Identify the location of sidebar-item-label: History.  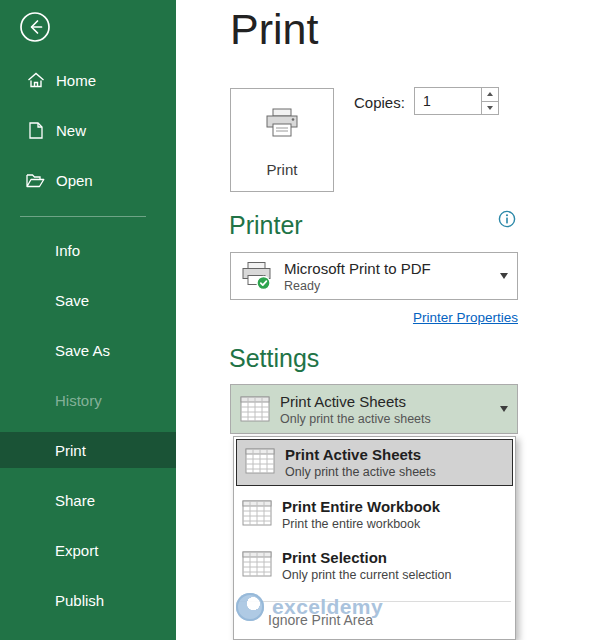
(78, 400).